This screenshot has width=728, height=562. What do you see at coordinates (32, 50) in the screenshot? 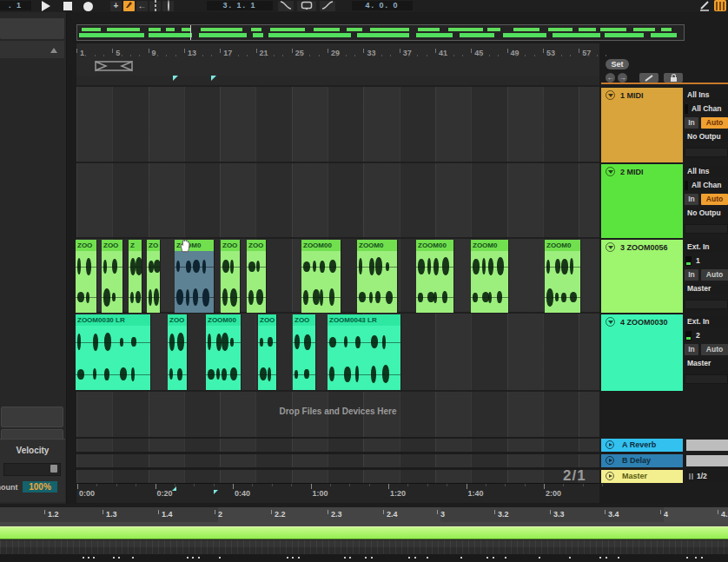
I see `browser-scroll-row` at bounding box center [32, 50].